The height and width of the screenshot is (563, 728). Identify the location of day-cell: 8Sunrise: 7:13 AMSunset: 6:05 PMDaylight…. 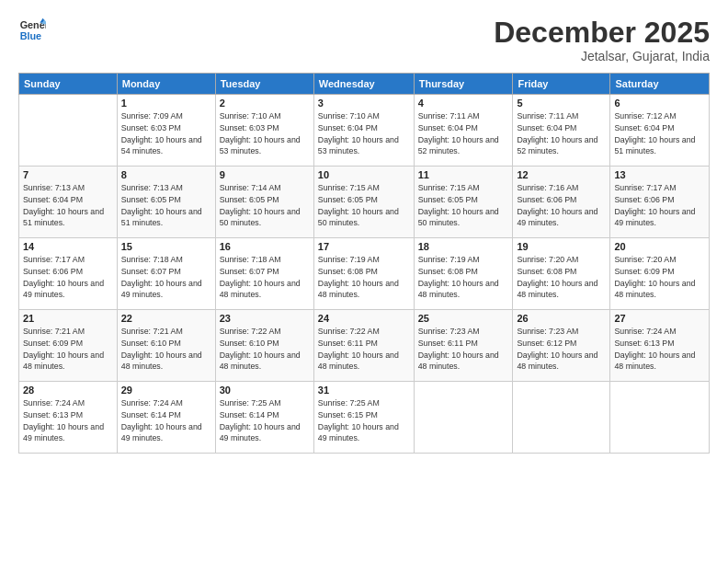
(165, 202).